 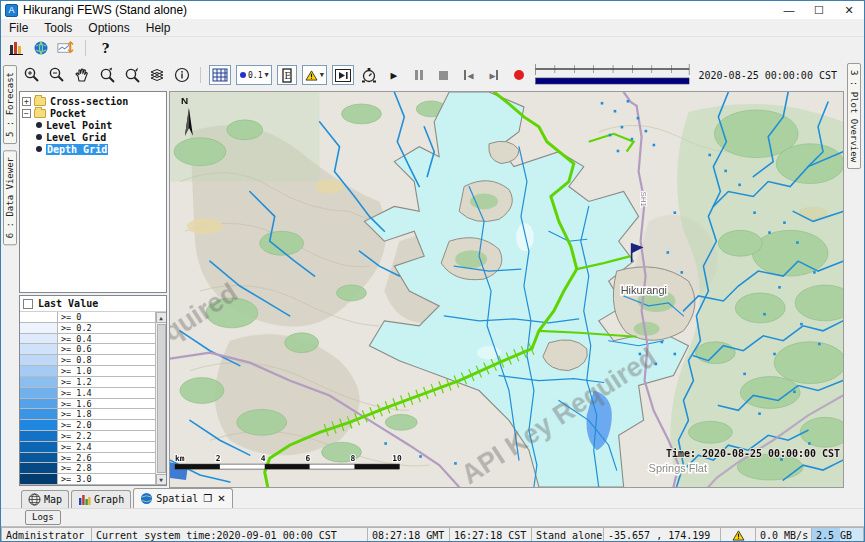 I want to click on legend-label: >= 2.8, so click(x=106, y=468).